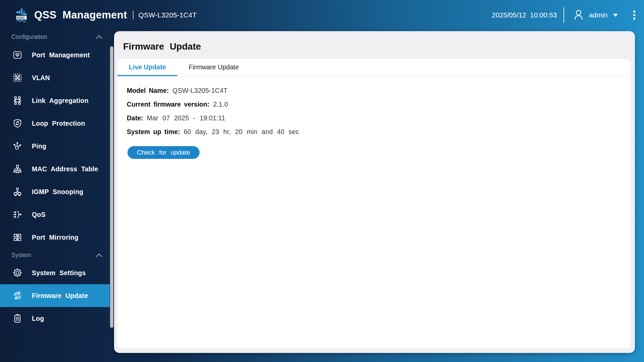 This screenshot has height=362, width=644. What do you see at coordinates (564, 15) in the screenshot?
I see `header-divider` at bounding box center [564, 15].